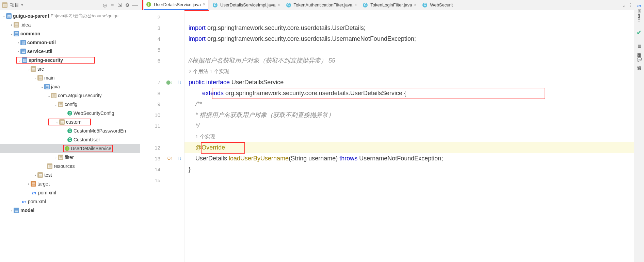 This screenshot has height=262, width=644. What do you see at coordinates (47, 87) in the screenshot?
I see `source-folder-icon: ▤` at bounding box center [47, 87].